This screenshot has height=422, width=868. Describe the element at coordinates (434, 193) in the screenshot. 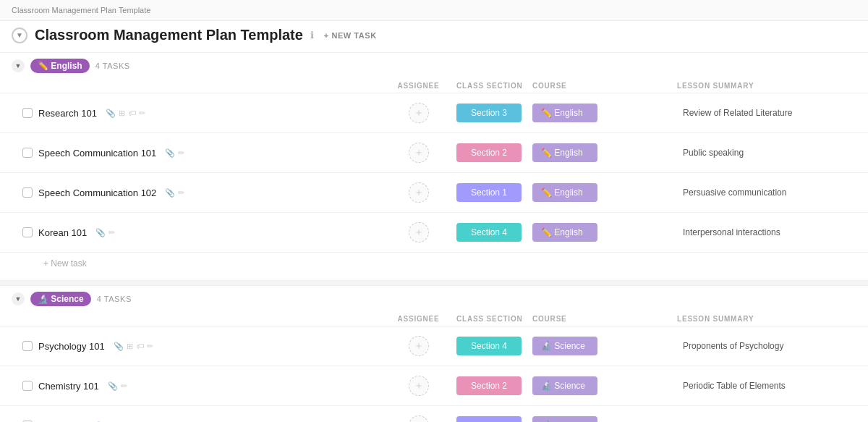

I see `table-row: ⠿ Speech Communication 102 📎 ✏ ＋ Section…` at that location.